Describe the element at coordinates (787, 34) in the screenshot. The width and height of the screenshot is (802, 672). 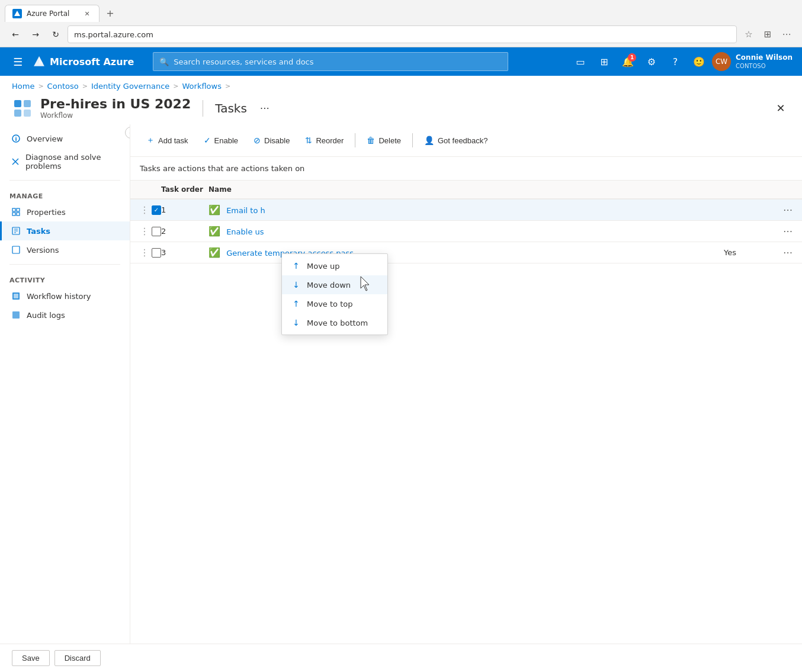
I see `browser-menu-button: ⋯` at that location.